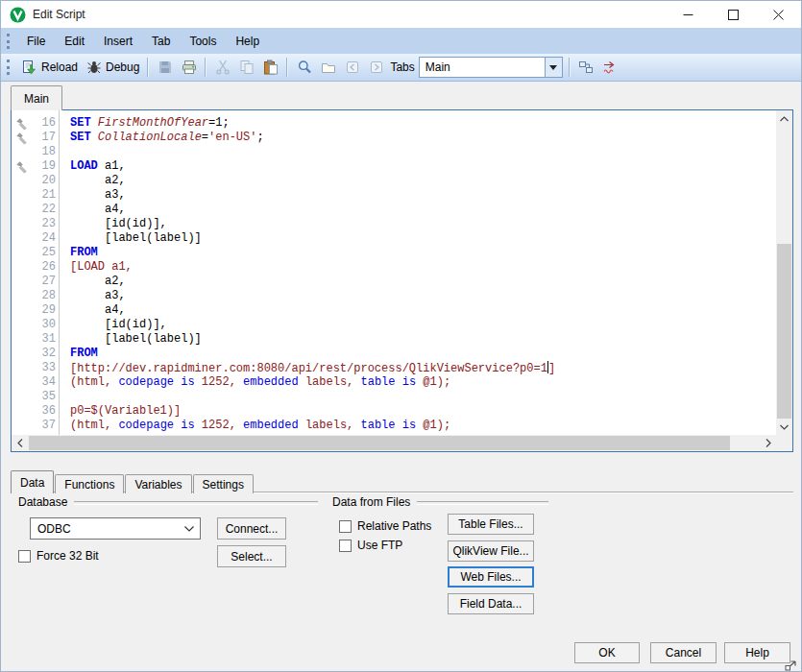 This screenshot has height=672, width=802. What do you see at coordinates (271, 67) in the screenshot?
I see `paste-button` at bounding box center [271, 67].